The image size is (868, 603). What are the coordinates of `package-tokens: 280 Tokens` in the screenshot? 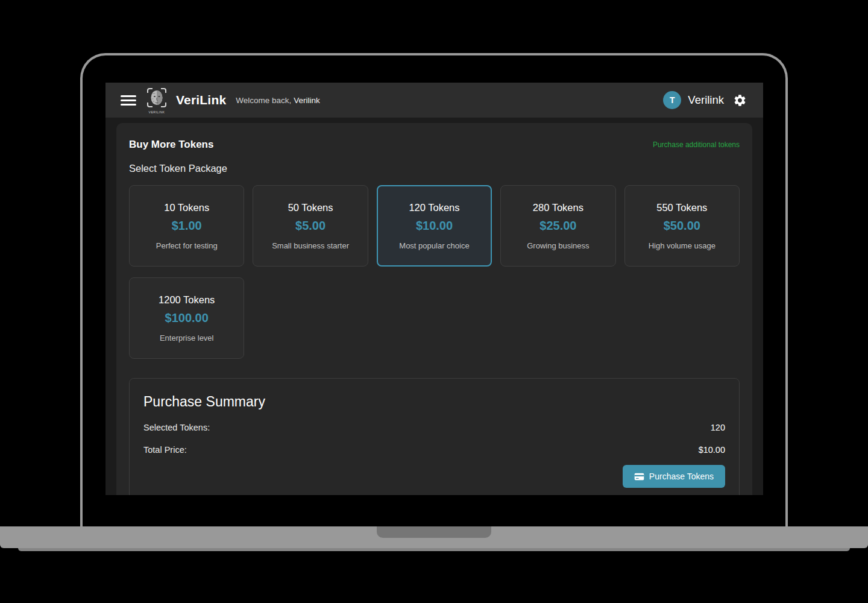 It's located at (558, 207).